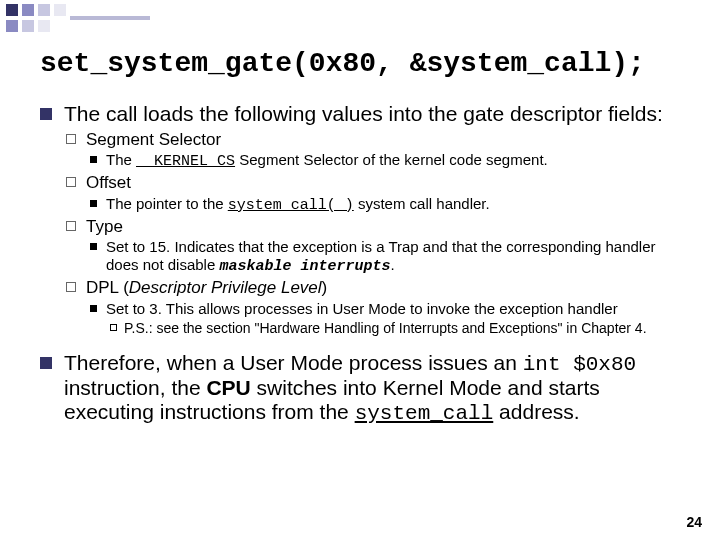 This screenshot has width=720, height=540. Describe the element at coordinates (291, 206) in the screenshot. I see `code: system_call( )` at that location.